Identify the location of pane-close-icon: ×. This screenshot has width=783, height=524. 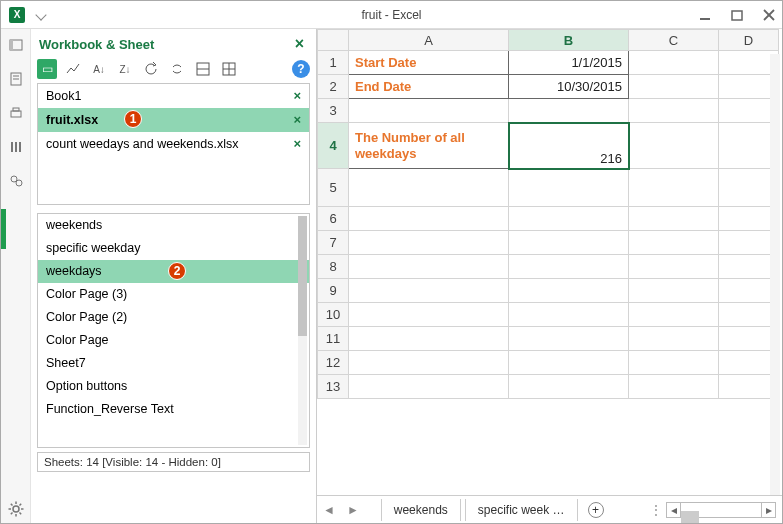
(300, 44).